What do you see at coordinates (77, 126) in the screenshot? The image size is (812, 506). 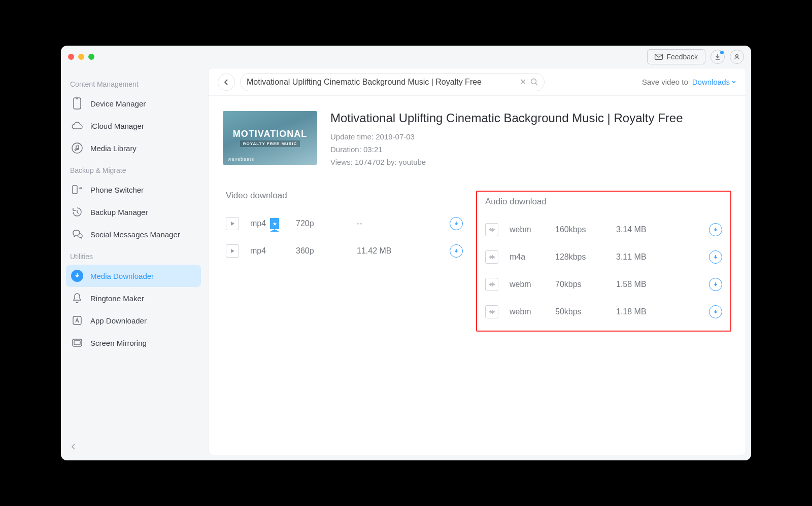 I see `cloud-icon` at bounding box center [77, 126].